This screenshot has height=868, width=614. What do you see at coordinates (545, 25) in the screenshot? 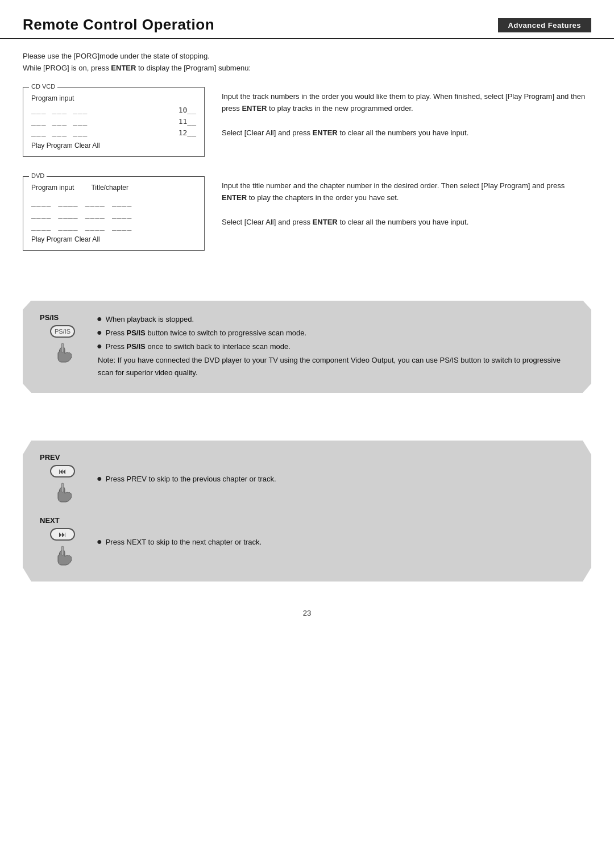
I see `advanced-features-badge: Advanced Features` at bounding box center [545, 25].